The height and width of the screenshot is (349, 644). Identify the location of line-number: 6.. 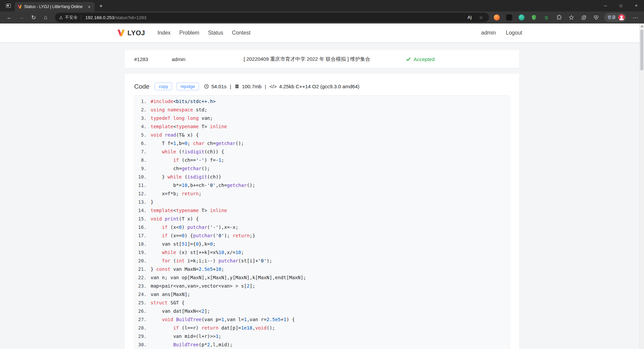
(141, 144).